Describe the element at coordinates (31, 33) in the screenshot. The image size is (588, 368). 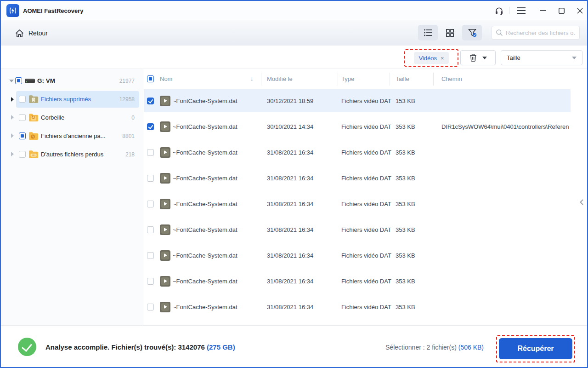
I see `back-button: Retour` at that location.